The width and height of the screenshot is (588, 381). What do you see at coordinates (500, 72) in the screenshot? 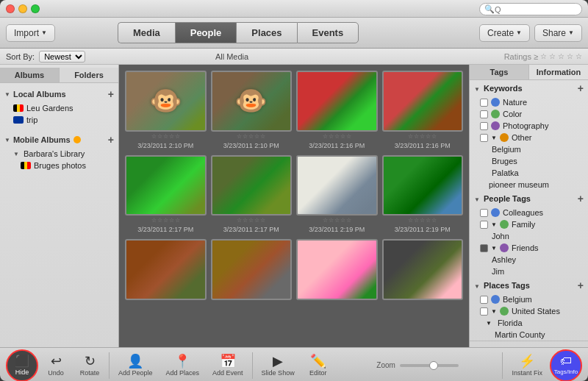
I see `panel-tab-tags: Tags` at bounding box center [500, 72].